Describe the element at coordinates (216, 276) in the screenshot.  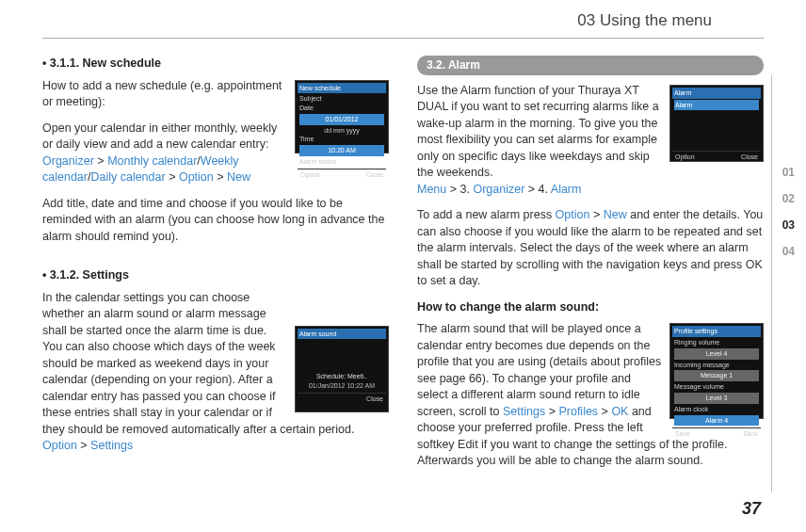
I see `heading-settings: • 3.1.2. Settings` at that location.